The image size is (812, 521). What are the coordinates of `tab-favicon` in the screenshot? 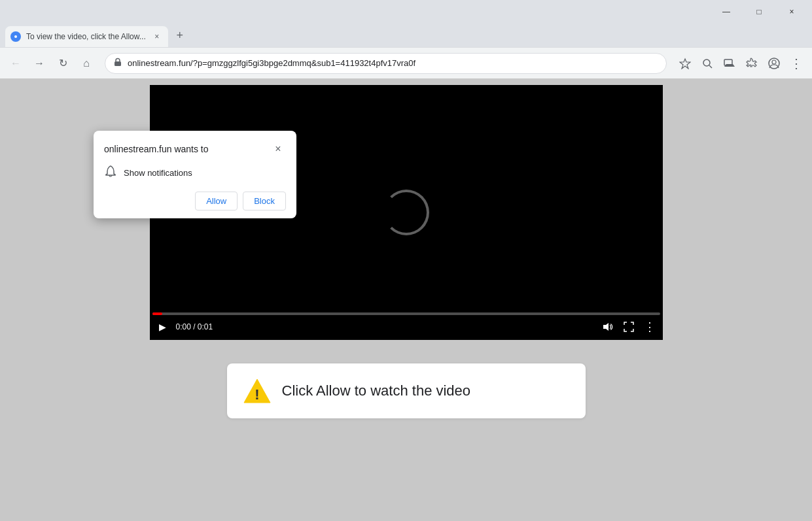 It's located at (16, 37).